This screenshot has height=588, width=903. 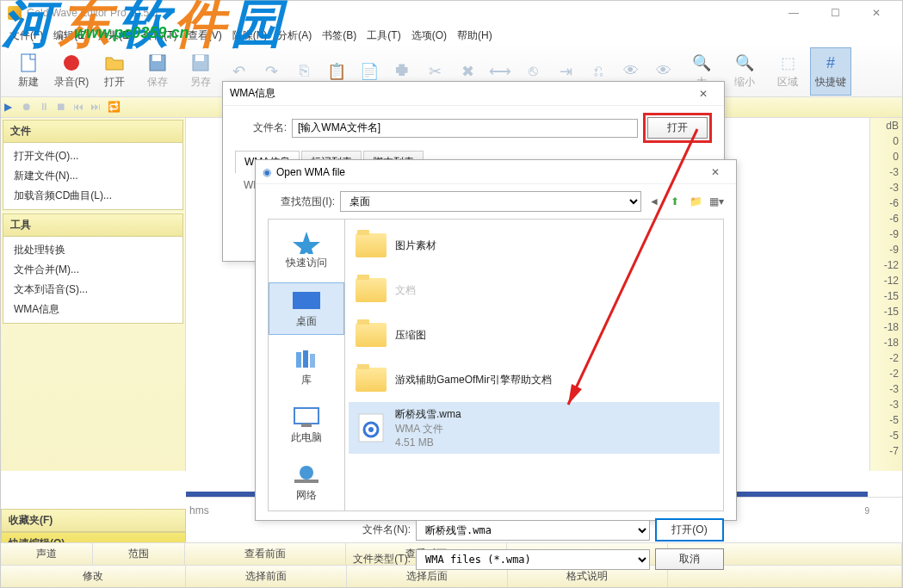 What do you see at coordinates (690, 530) in the screenshot?
I see `open-button: 打开(O)` at bounding box center [690, 530].